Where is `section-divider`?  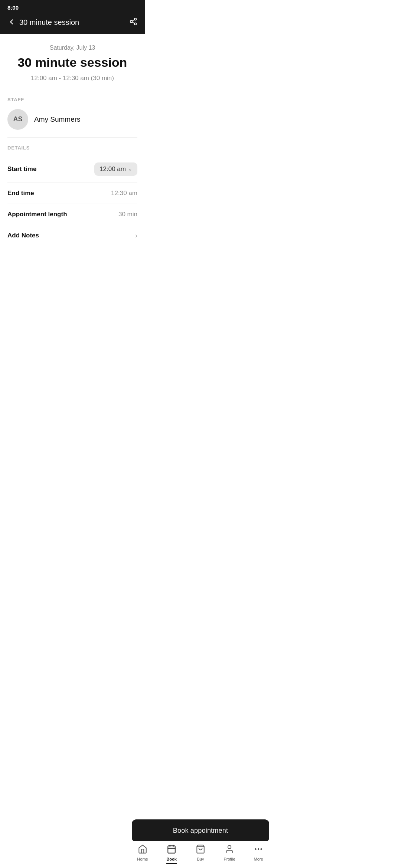 section-divider is located at coordinates (72, 137).